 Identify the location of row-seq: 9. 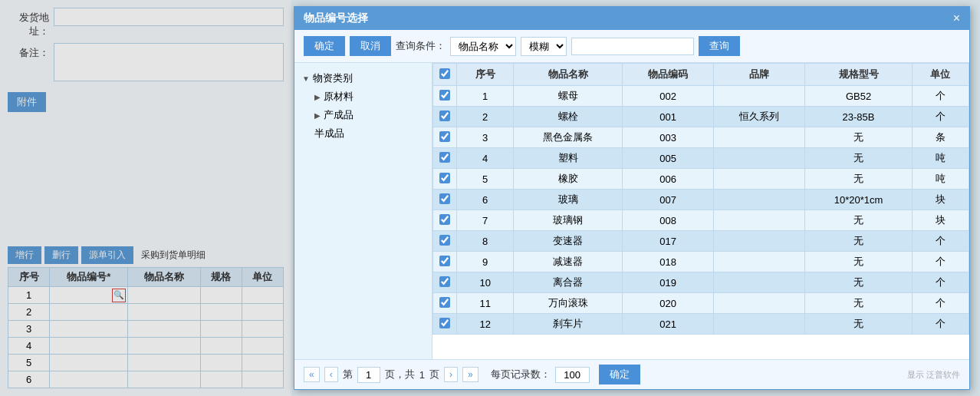
(485, 262).